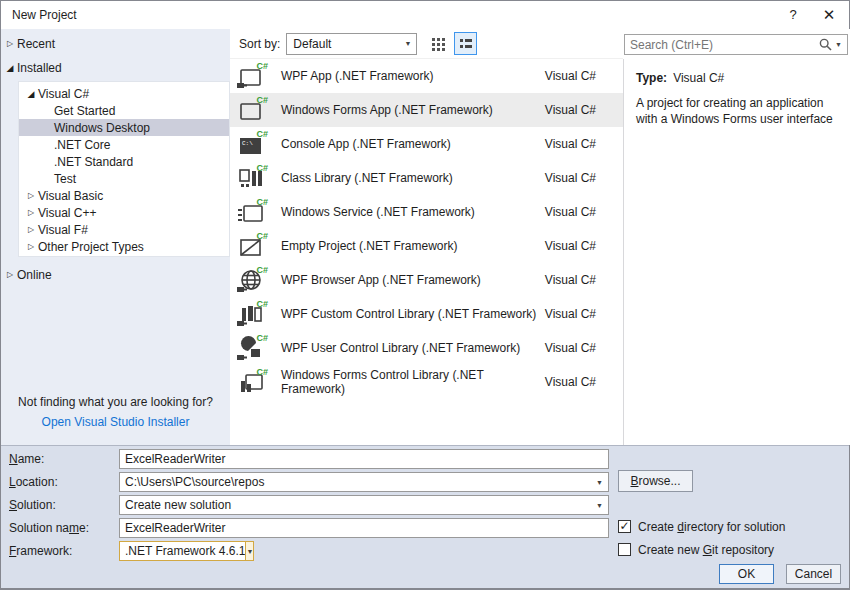  Describe the element at coordinates (253, 382) in the screenshot. I see `winforms-control-library-icon: C#` at that location.